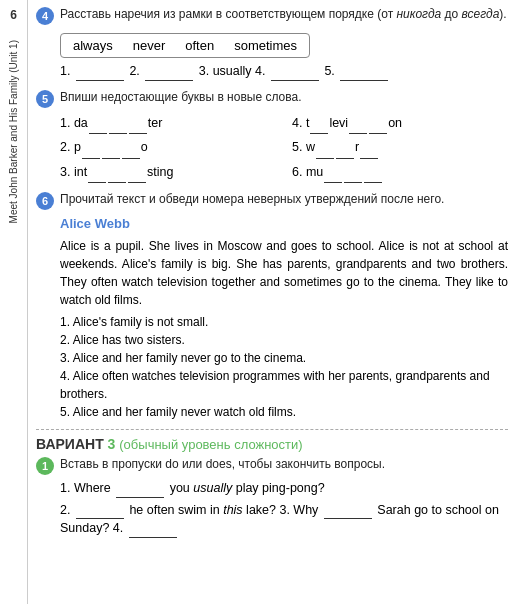 Image resolution: width=518 pixels, height=604 pixels. What do you see at coordinates (93, 46) in the screenshot?
I see `word-always: always` at bounding box center [93, 46].